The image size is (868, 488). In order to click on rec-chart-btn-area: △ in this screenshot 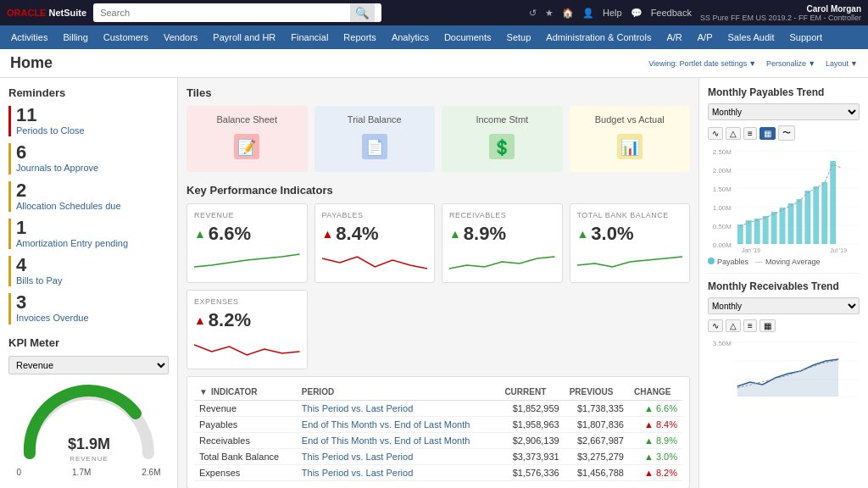, I will do `click(733, 325)`.